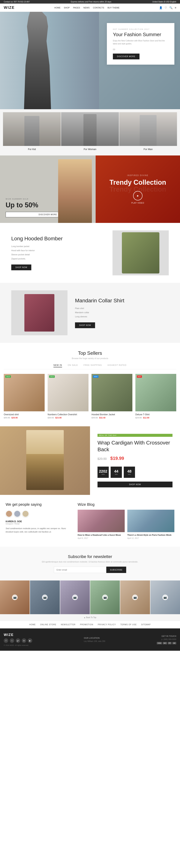 This screenshot has width=180, height=868. What do you see at coordinates (135, 461) in the screenshot?
I see `deal-content: DEAL OF THE DAY Wrap Cardigan With Cross…` at bounding box center [135, 461].